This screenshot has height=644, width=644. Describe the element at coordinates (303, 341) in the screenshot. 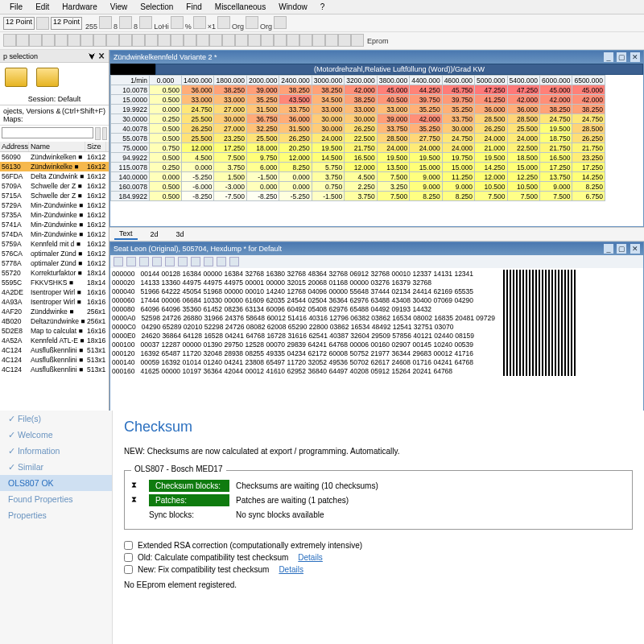

I see `hex-content: 000000 00144 00128 16384 00000 16384 327…` at that location.